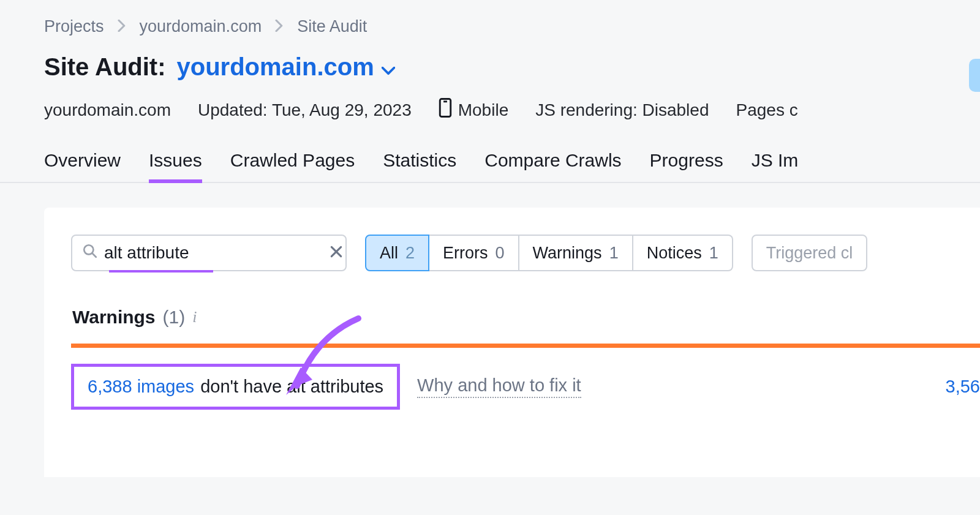 The width and height of the screenshot is (980, 515). Describe the element at coordinates (526, 345) in the screenshot. I see `warnings-divider` at that location.